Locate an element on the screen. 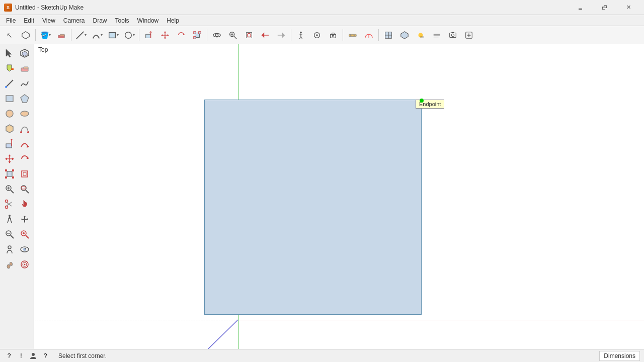 Image resolution: width=644 pixels, height=362 pixels. next-view-btn is located at coordinates (281, 35).